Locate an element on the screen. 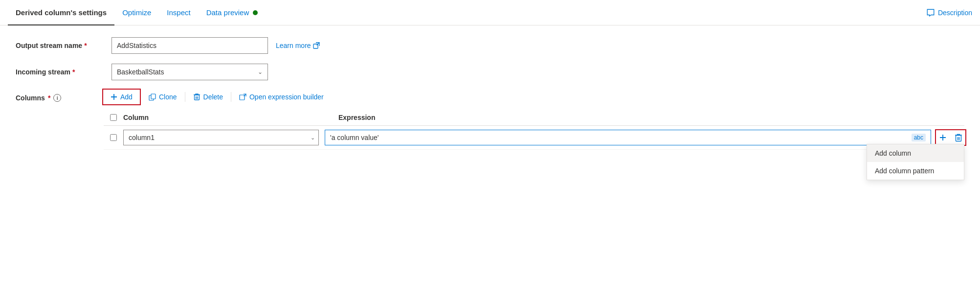 The height and width of the screenshot is (303, 980). incoming-stream-dropdown: BasketballStats ⌄ is located at coordinates (190, 72).